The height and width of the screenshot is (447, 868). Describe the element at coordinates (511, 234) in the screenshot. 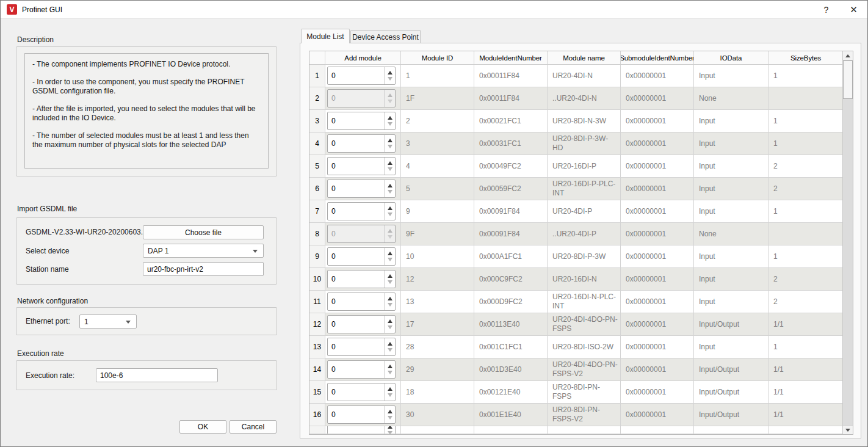

I see `module-ident-number-cell: 0x00091F84` at that location.